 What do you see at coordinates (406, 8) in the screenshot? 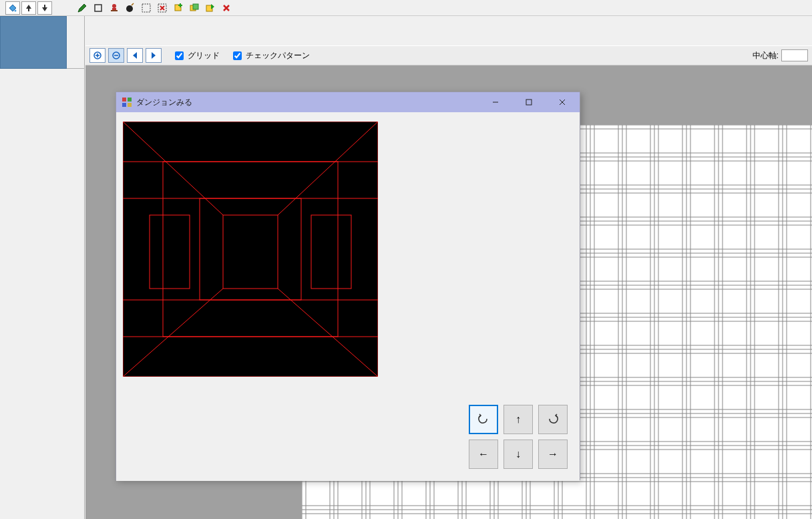
I see `main-toolbar` at bounding box center [406, 8].